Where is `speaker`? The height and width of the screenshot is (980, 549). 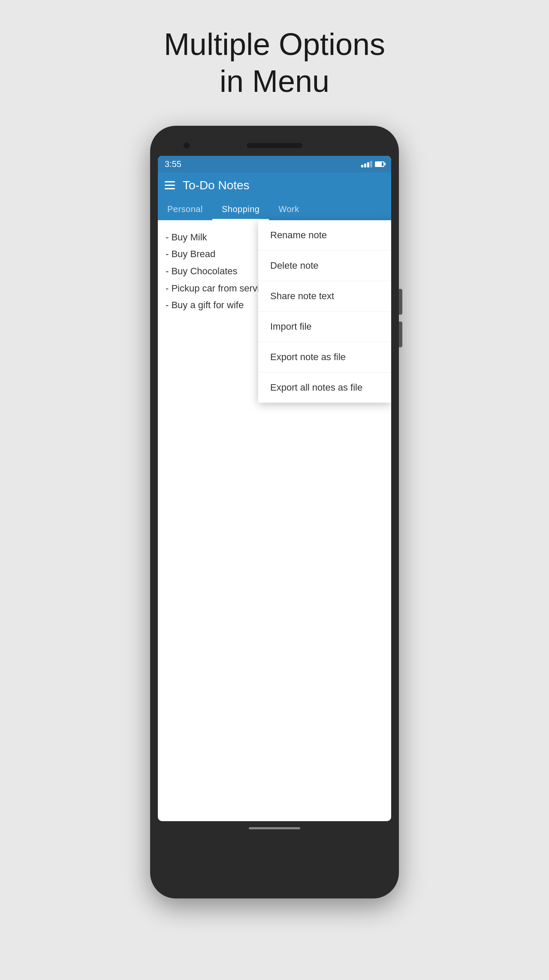
speaker is located at coordinates (274, 146).